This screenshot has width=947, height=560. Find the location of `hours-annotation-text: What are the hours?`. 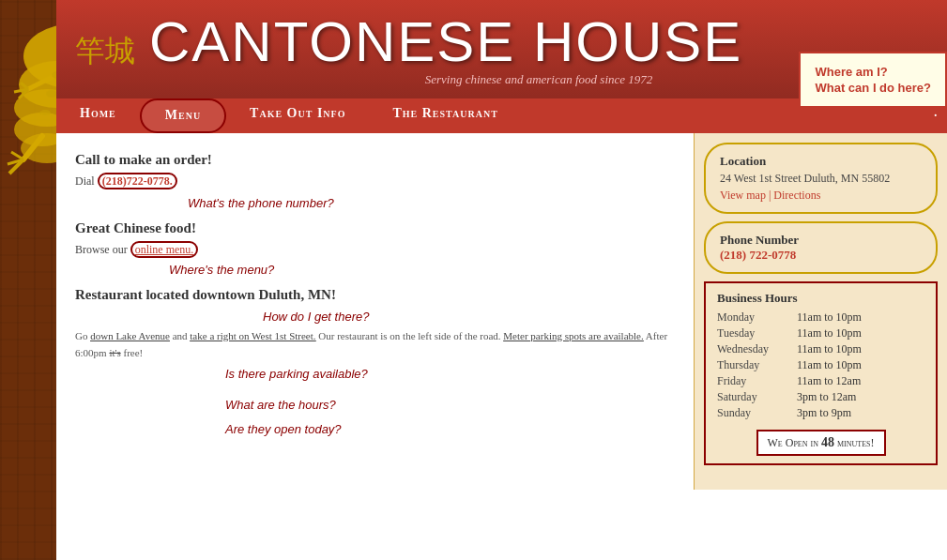

hours-annotation-text: What are the hours? is located at coordinates (281, 405).